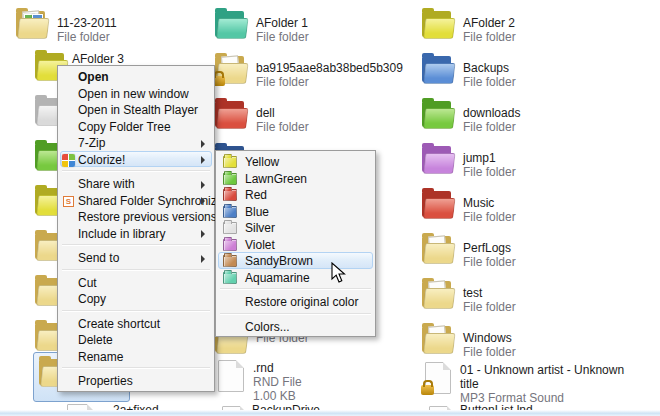 This screenshot has height=416, width=660. Describe the element at coordinates (316, 116) in the screenshot. I see `file-tile: dell File folder` at that location.